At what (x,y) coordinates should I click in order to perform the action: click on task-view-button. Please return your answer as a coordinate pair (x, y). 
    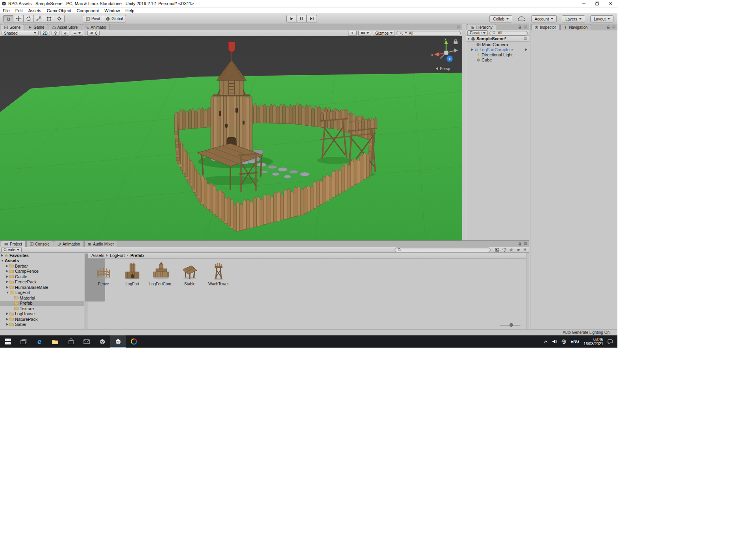
    Looking at the image, I should click on (24, 341).